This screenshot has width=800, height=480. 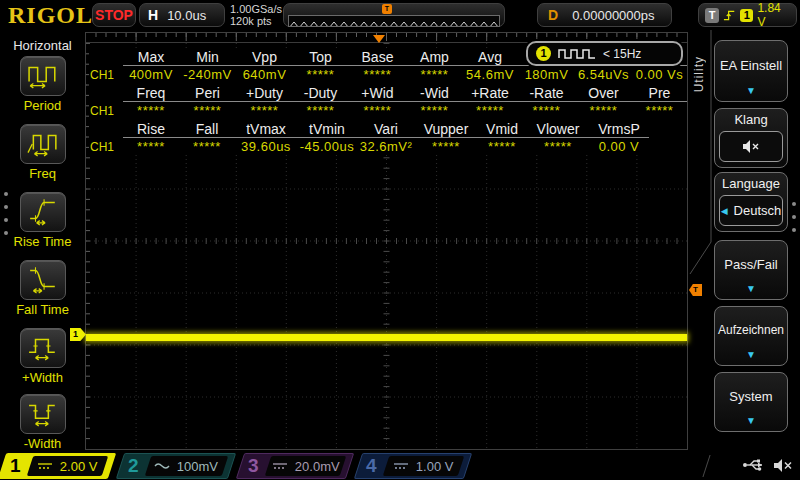 What do you see at coordinates (622, 54) in the screenshot?
I see `trigger-frequency-text: < 15Hz` at bounding box center [622, 54].